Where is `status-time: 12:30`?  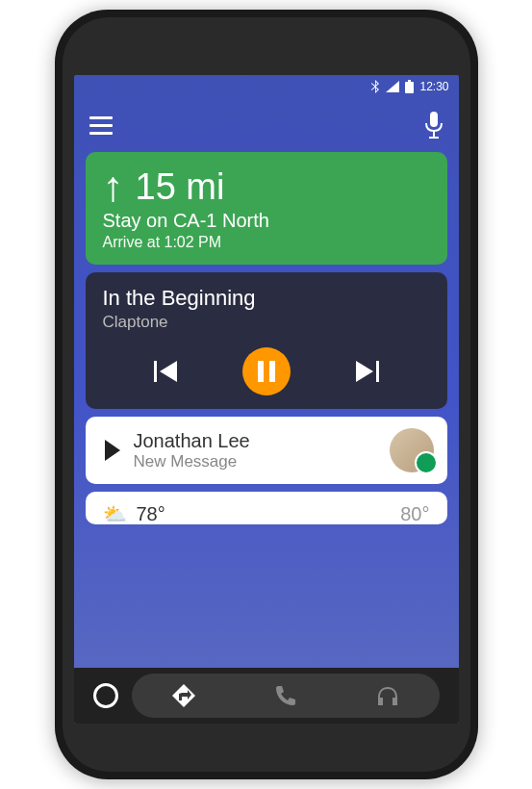 status-time: 12:30 is located at coordinates (434, 87).